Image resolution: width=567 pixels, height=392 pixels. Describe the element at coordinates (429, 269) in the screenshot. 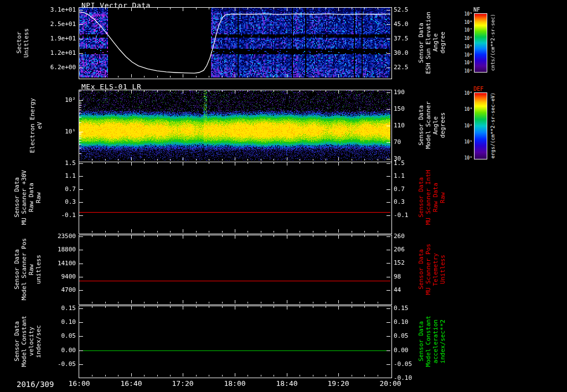

I see `axis-title-line: MU Scanner Pos` at that location.